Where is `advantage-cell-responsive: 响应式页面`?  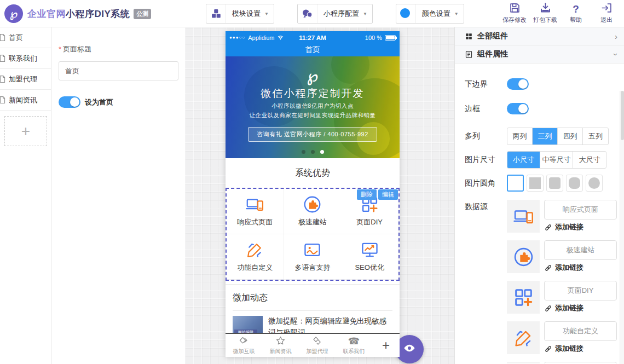 advantage-cell-responsive: 响应式页面 is located at coordinates (255, 211).